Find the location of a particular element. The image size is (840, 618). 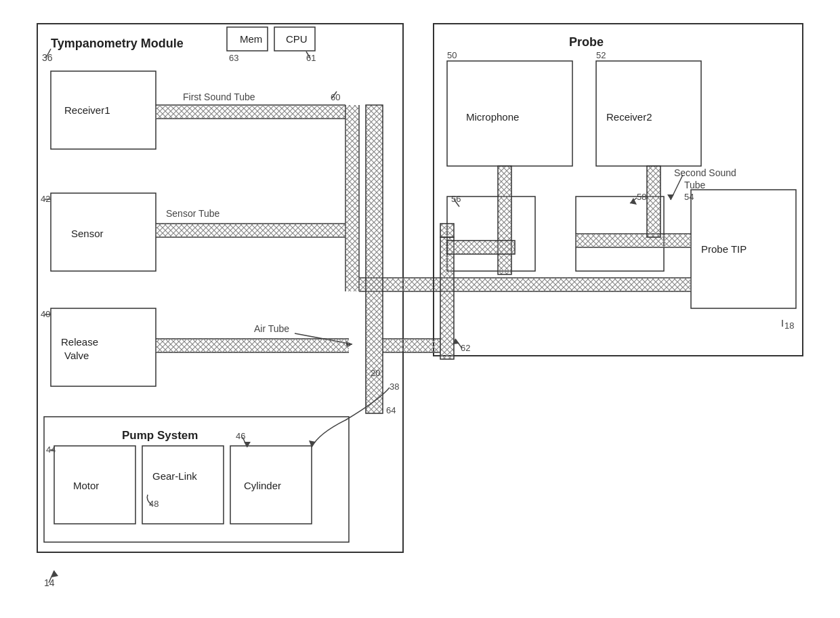

first-sound-tube-label: First Sound Tube is located at coordinates (219, 97).